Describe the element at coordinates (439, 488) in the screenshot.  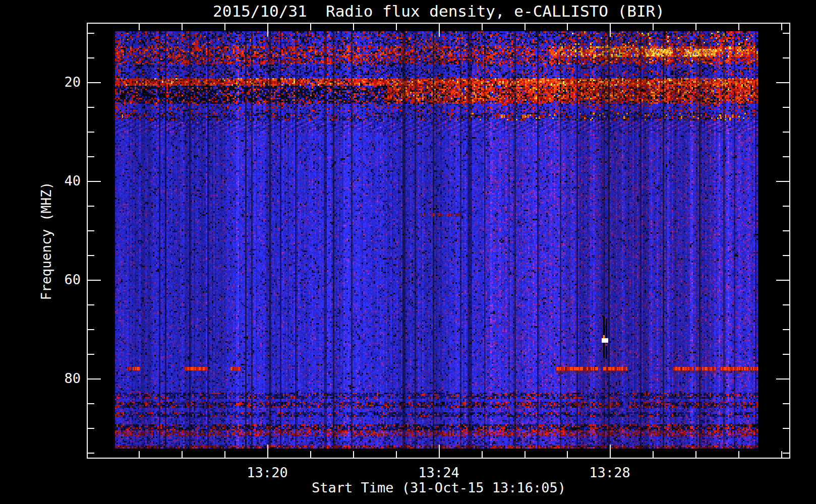
I see `x-axis-title: Start Time (31-Oct-15 13:16:05)` at that location.